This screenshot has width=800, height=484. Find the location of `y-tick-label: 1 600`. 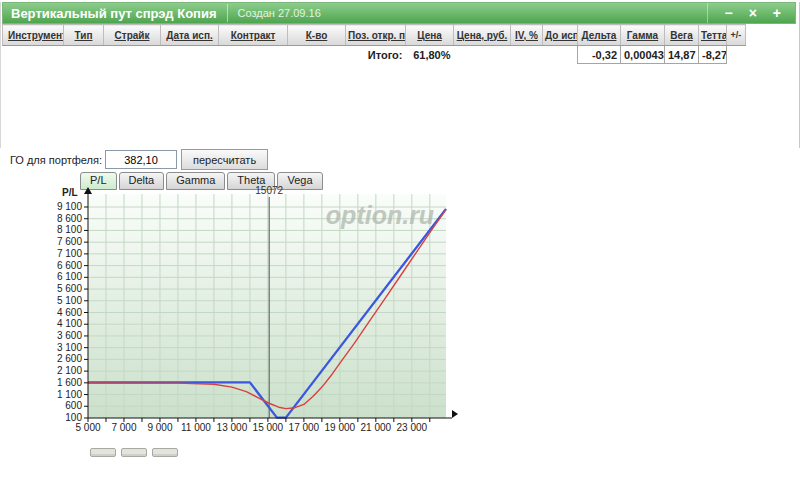

y-tick-label: 1 600 is located at coordinates (70, 382).